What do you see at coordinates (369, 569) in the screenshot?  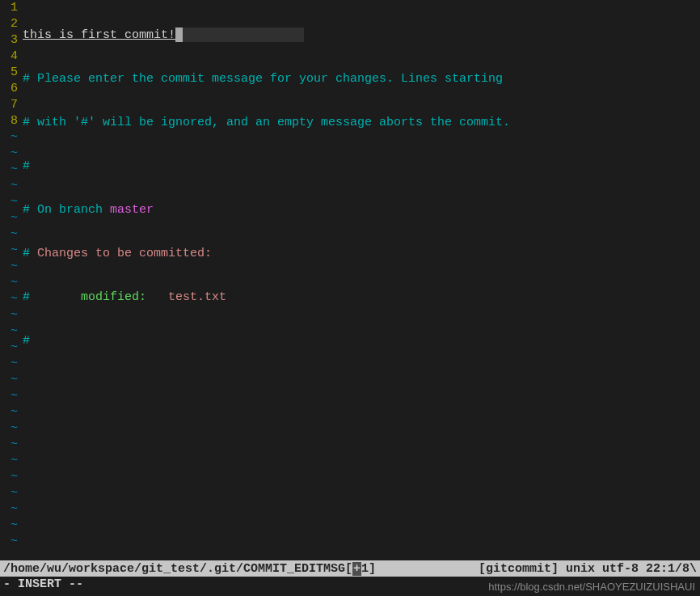 I see `status-path-suffix: 1]` at bounding box center [369, 569].